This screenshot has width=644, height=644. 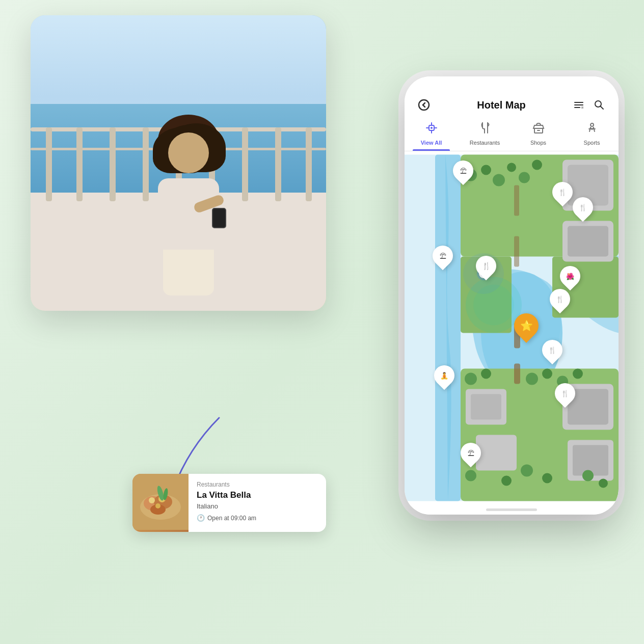 I want to click on info-hours: 🕐 Open at 09:00 am, so click(x=257, y=518).